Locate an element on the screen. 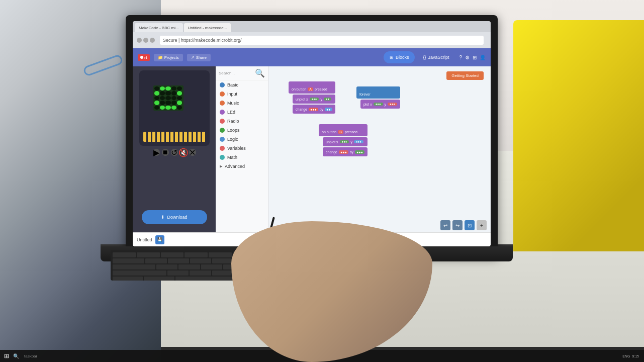  music-label: Music is located at coordinates (233, 103).